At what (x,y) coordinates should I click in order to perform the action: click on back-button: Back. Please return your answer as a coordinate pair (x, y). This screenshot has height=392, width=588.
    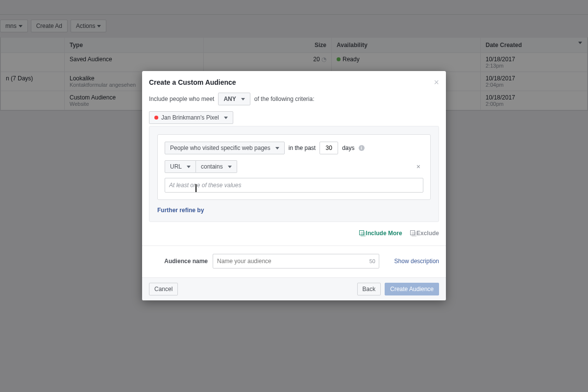
    Looking at the image, I should click on (369, 289).